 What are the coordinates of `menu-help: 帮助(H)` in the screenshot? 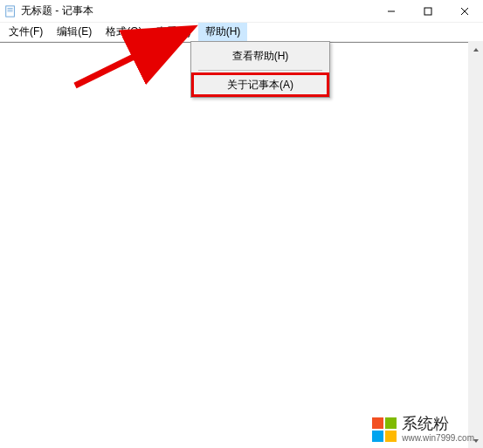 It's located at (224, 31).